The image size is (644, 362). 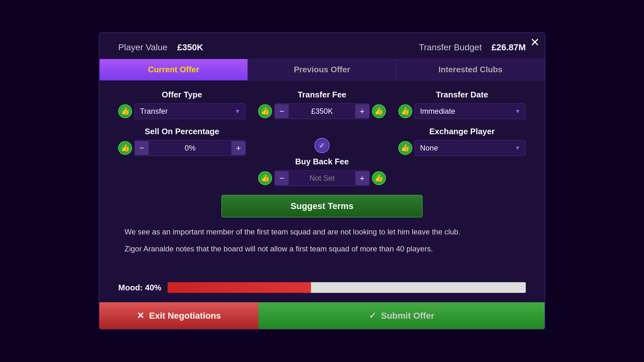 I want to click on dialog-header: Player Value £350K Transfer Budget £26.8…, so click(x=322, y=46).